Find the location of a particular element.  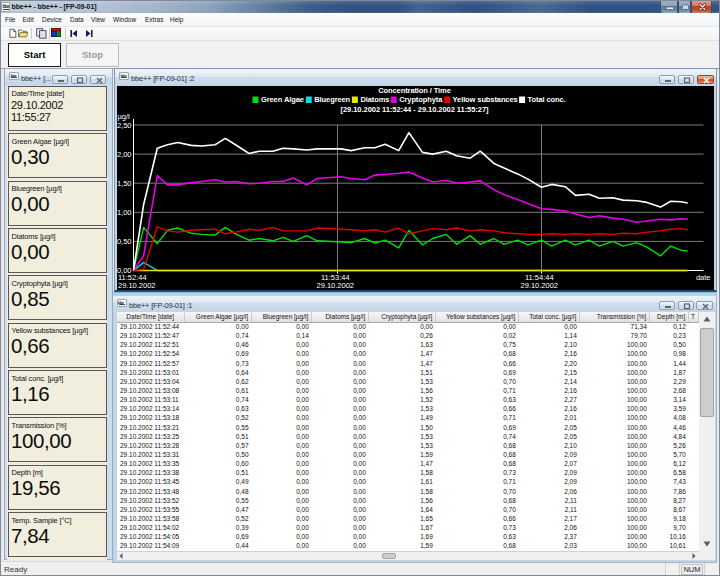

svg-text: Green Algae is located at coordinates (282, 100).